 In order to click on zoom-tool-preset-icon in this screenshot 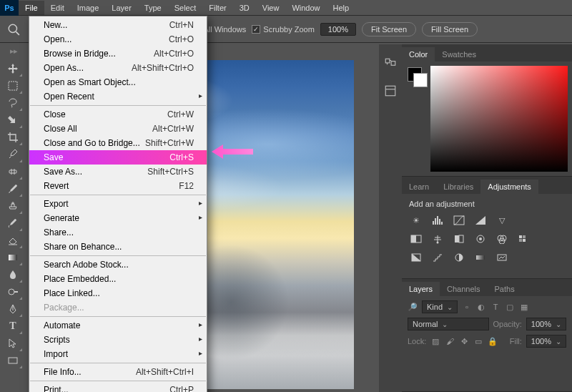, I will do `click(14, 29)`.